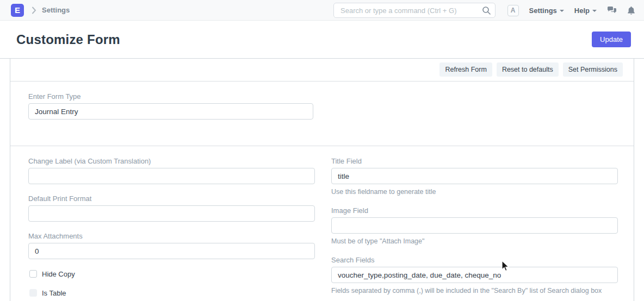  I want to click on mouse-cursor, so click(505, 266).